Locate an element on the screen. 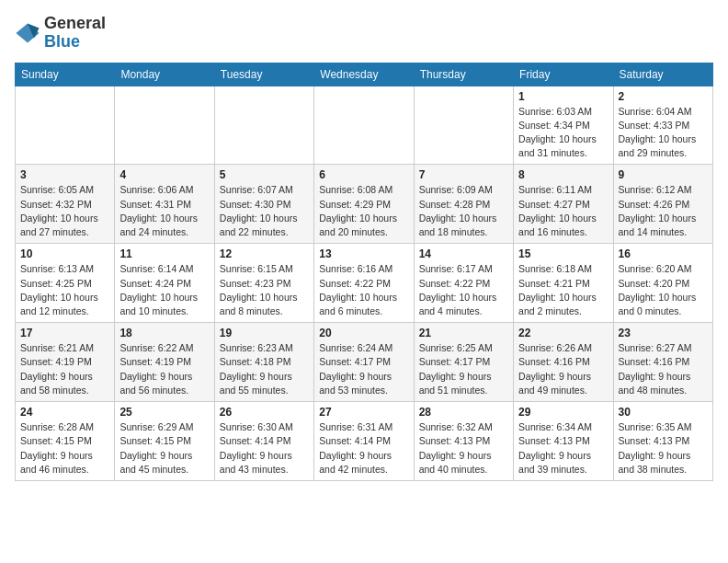 The height and width of the screenshot is (563, 728). day-number: 1 is located at coordinates (563, 97).